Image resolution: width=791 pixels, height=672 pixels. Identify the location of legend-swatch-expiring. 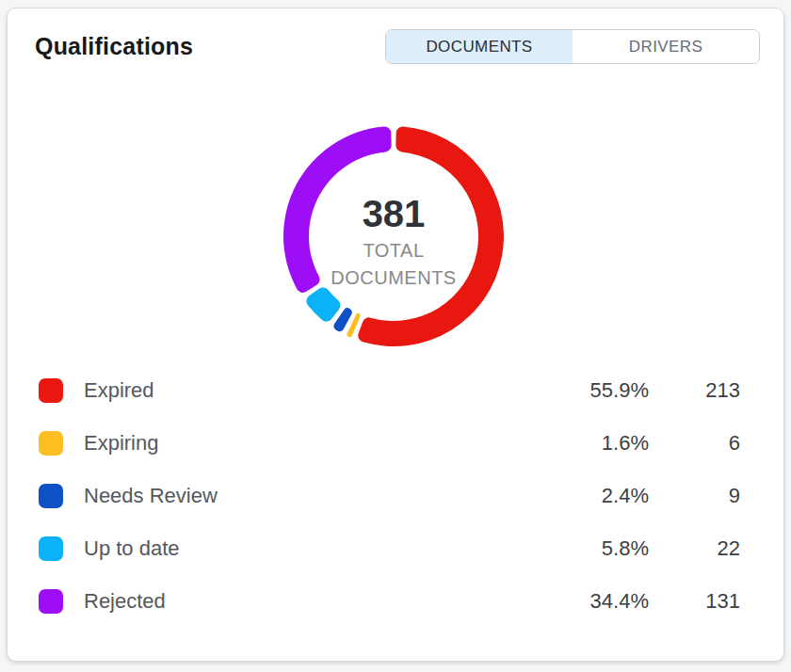
(51, 443).